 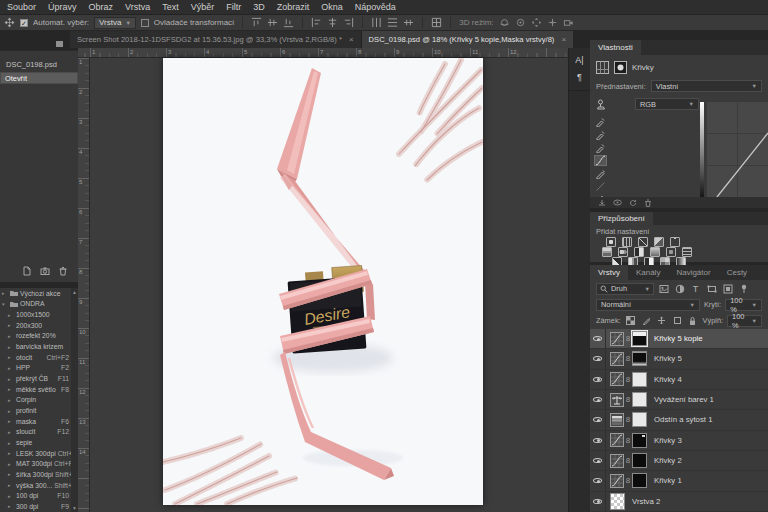 What do you see at coordinates (203, 7) in the screenshot?
I see `menu-vyber: Výběr` at bounding box center [203, 7].